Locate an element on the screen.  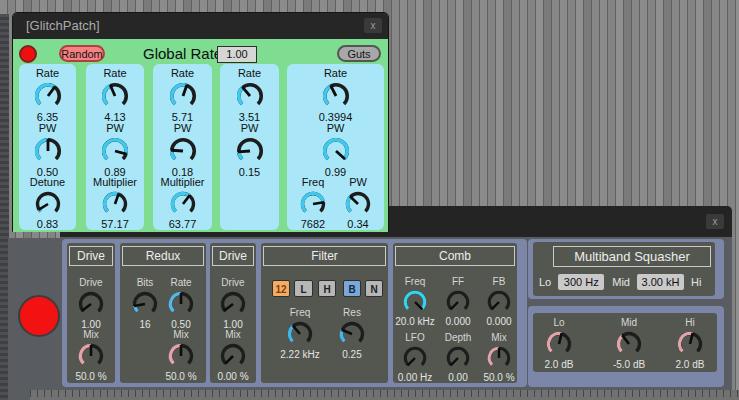
pw-knob: PW0.15 is located at coordinates (250, 150).